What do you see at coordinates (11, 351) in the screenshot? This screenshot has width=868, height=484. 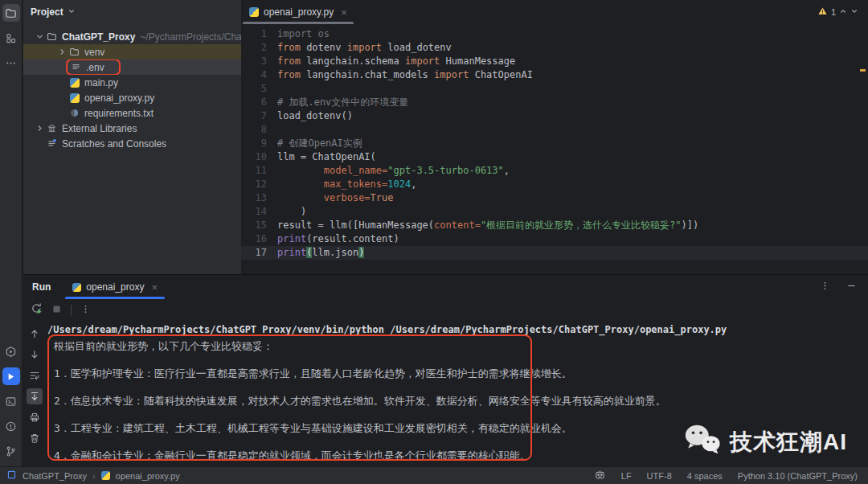 I see `services-tool-button` at bounding box center [11, 351].